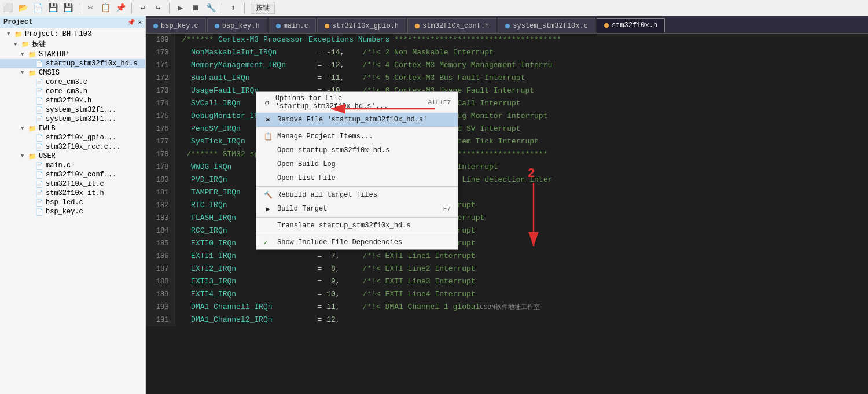 The height and width of the screenshot is (394, 868). Describe the element at coordinates (73, 64) in the screenshot. I see `sidebar-item-startup-file: 📄 startup_stm32f10x_hd.s` at that location.